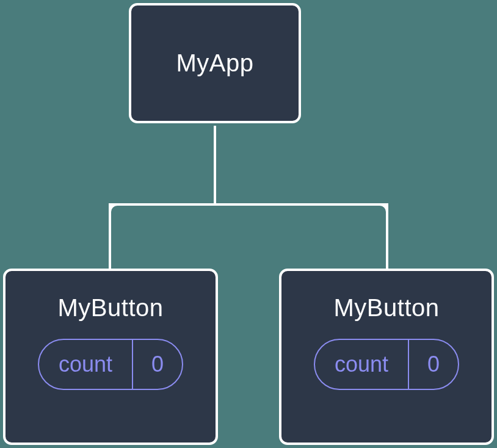  I want to click on connector-branch-horizontal, so click(248, 204).